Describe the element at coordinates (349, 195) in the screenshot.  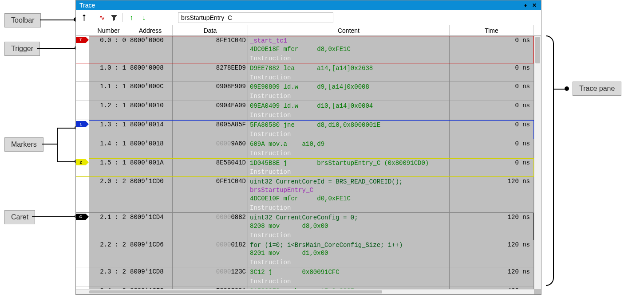
I see `cell-content: uint32 CurrentCoreId = BRS_READ_COREID()…` at that location.